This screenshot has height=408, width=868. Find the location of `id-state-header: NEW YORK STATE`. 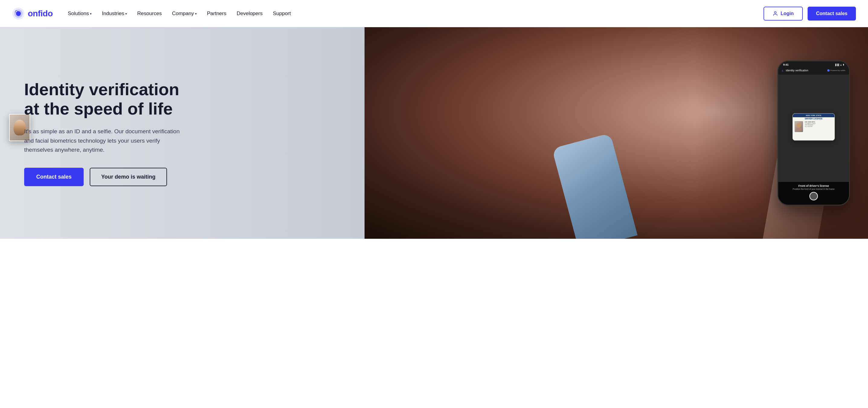

id-state-header: NEW YORK STATE is located at coordinates (813, 115).